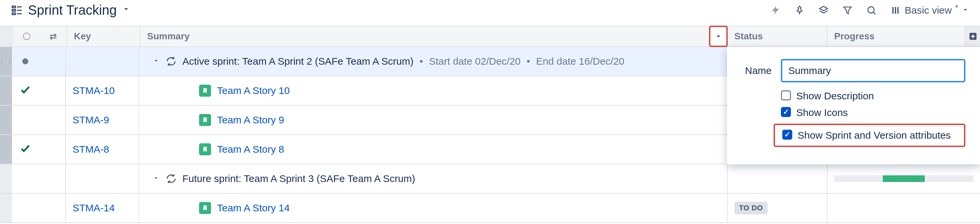  I want to click on column-key-label: Key, so click(82, 36).